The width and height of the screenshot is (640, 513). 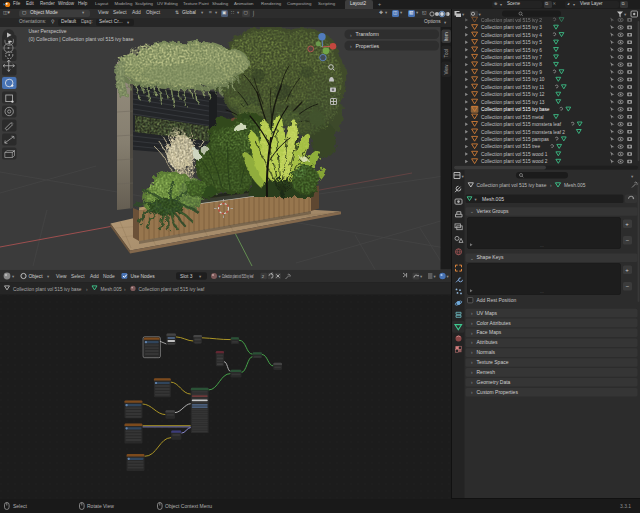 I want to click on svg-text:Collection plant vol 515 ivy 1: Collection plant vol 515 ivy 12, so click(x=513, y=94).